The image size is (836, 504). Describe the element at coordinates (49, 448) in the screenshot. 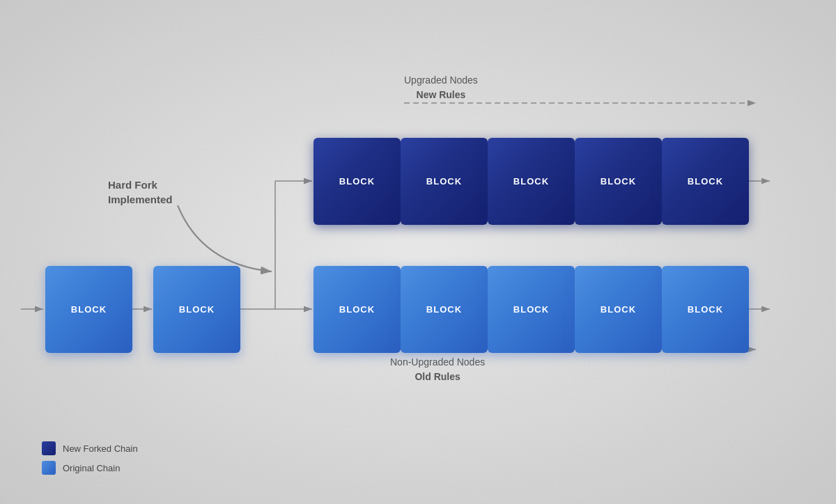

I see `legend-swatch-fork` at that location.